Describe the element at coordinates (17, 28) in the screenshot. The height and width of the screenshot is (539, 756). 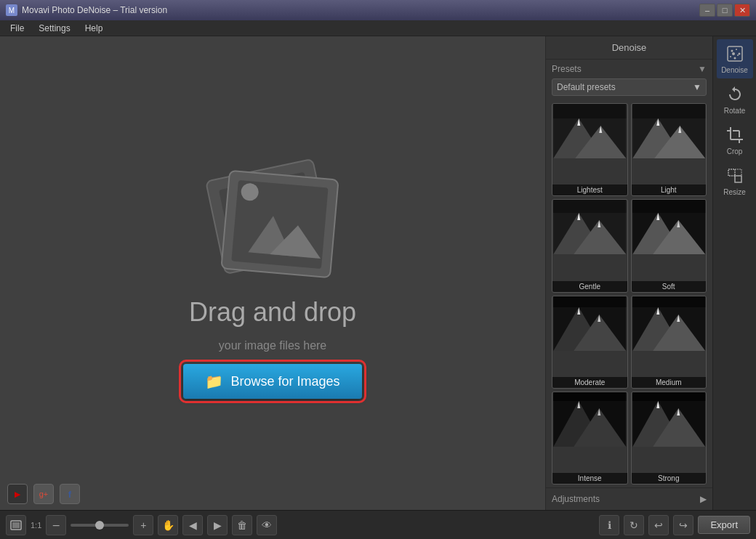
I see `menu-file: File` at that location.